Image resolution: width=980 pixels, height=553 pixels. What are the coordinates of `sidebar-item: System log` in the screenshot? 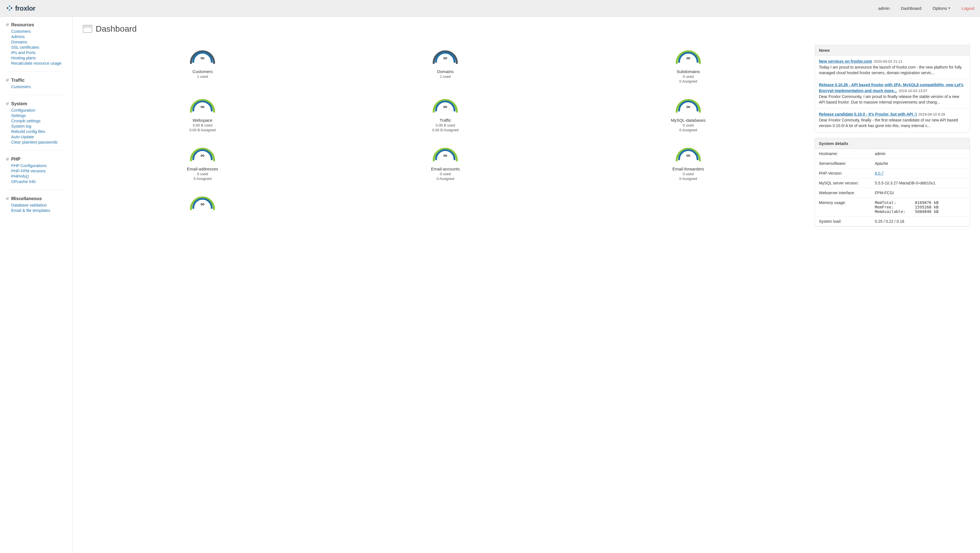 It's located at (21, 126).